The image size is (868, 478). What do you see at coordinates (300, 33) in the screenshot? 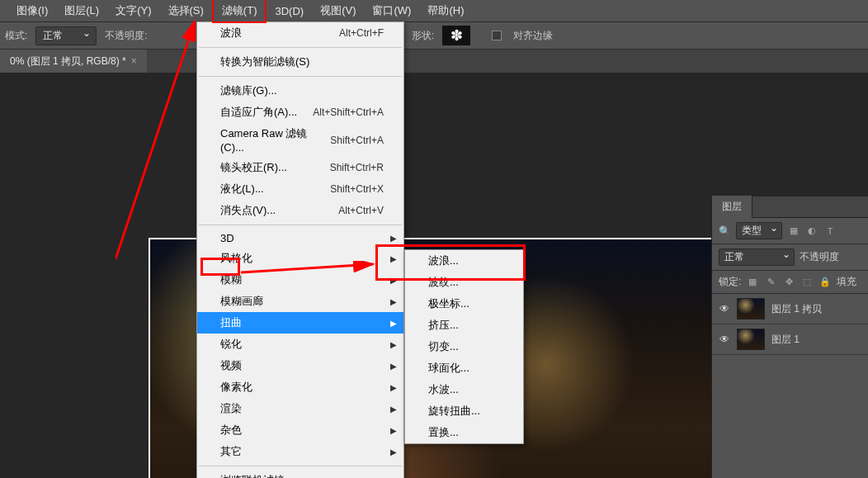
I see `menu-item: 波浪Alt+Ctrl+F` at bounding box center [300, 33].